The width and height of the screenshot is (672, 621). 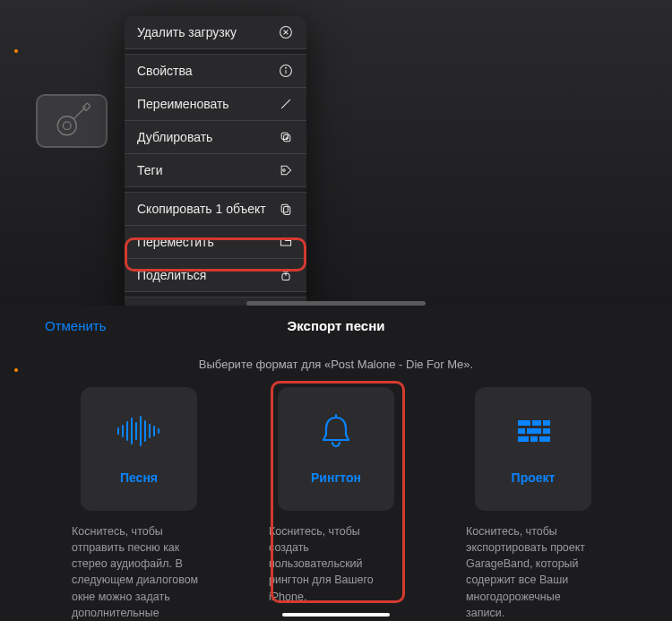 What do you see at coordinates (533, 572) in the screenshot?
I see `export-description: Коснитесь, чтобы экспортировать проект G…` at bounding box center [533, 572].